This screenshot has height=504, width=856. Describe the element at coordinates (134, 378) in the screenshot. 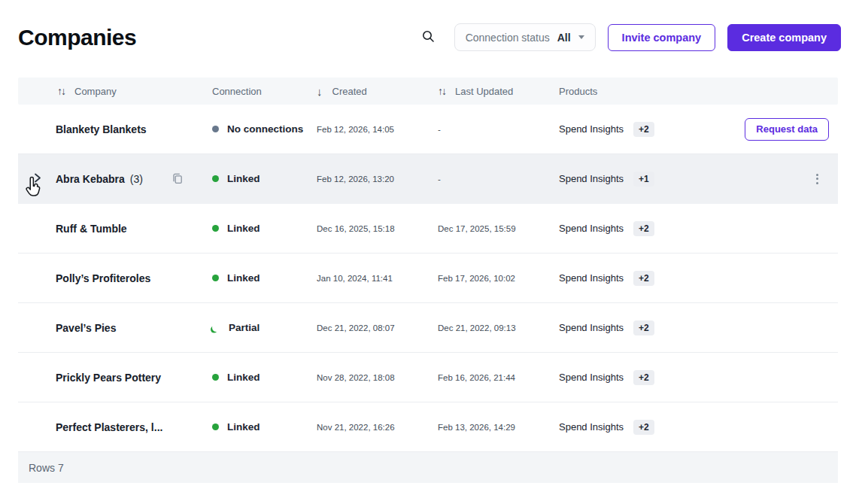

I see `company-cell: Prickly Pears Pottery` at that location.